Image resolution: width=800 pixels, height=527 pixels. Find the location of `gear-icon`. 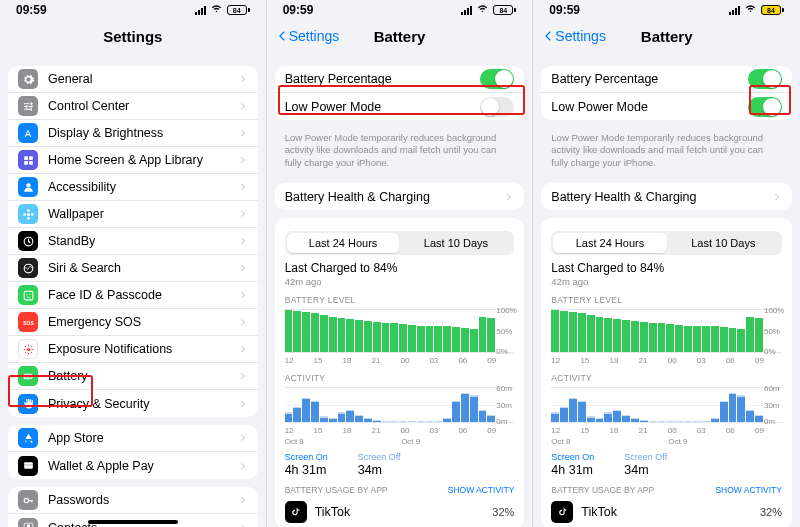

gear-icon is located at coordinates (28, 79).